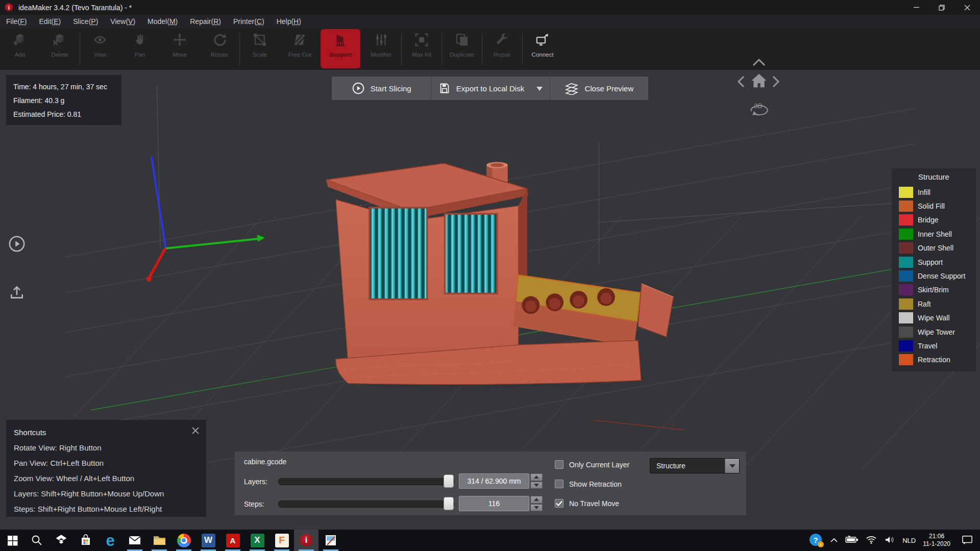  What do you see at coordinates (233, 540) in the screenshot?
I see `taskbar-acrobat-icon: A` at bounding box center [233, 540].